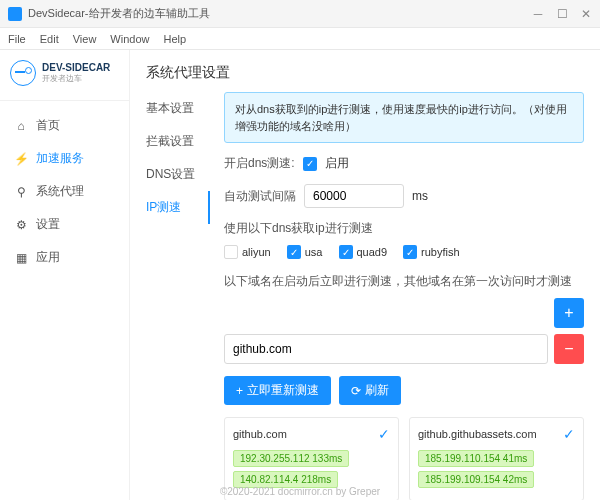 This screenshot has width=600, height=500. I want to click on close-button: ✕, so click(586, 14).